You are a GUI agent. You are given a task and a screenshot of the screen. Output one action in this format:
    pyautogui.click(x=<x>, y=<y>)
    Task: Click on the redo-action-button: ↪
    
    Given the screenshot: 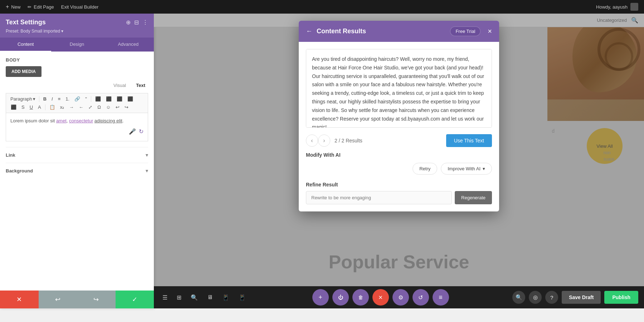 What is the action you would take?
    pyautogui.click(x=96, y=299)
    